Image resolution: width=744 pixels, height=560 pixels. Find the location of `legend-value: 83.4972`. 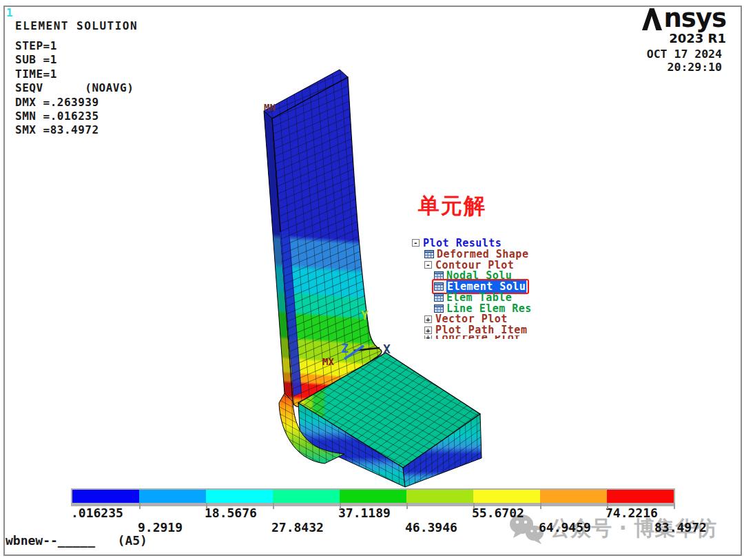

legend-value: 83.4972 is located at coordinates (681, 528).